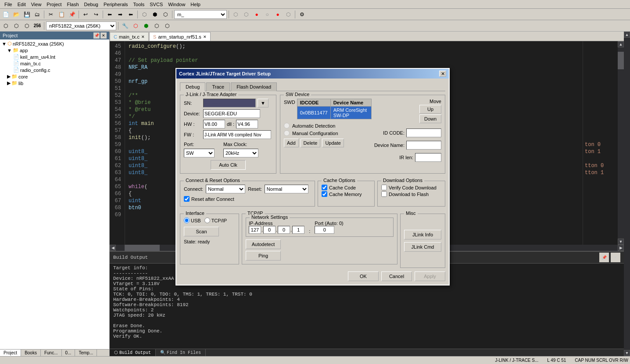 Image resolution: width=630 pixels, height=364 pixels. What do you see at coordinates (136, 26) in the screenshot?
I see `tb2-btn6: ⬡` at bounding box center [136, 26].